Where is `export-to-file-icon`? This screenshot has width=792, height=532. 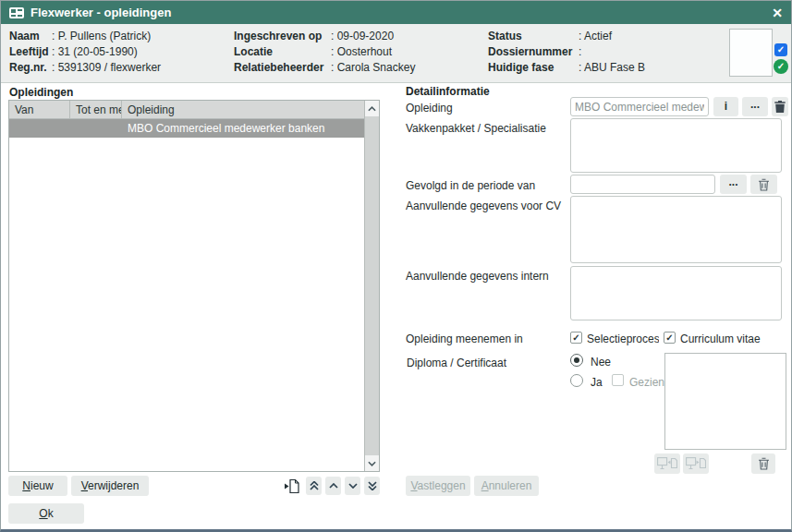 export-to-file-icon is located at coordinates (696, 464).